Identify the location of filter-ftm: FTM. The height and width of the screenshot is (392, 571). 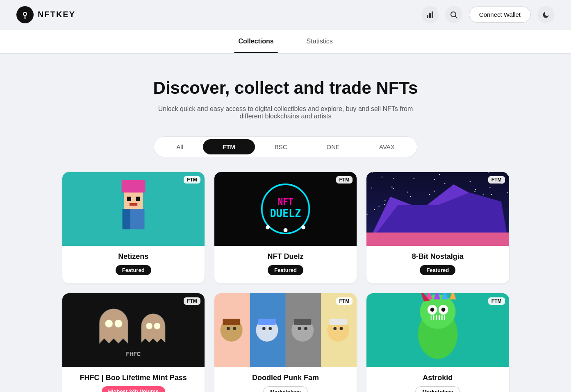
(229, 147).